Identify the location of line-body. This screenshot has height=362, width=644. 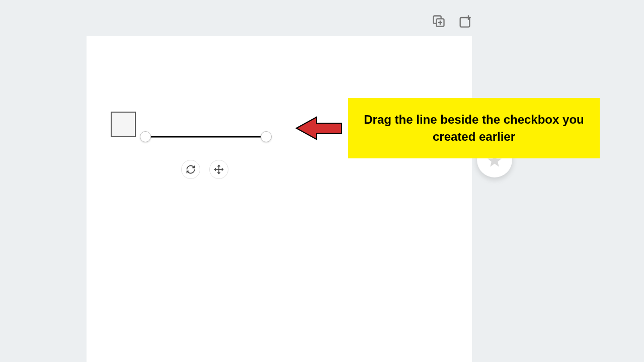
(206, 137).